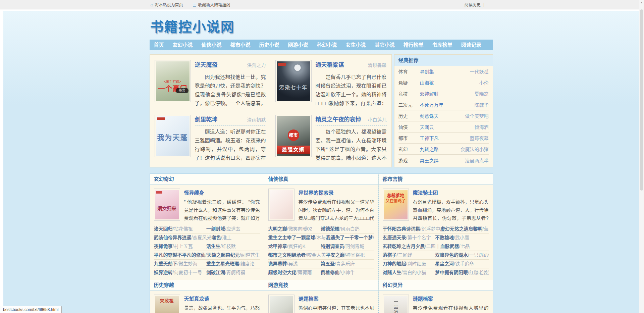  What do you see at coordinates (404, 246) in the screenshot?
I see `book-link: 玄转乾坤之古月夕晨` at bounding box center [404, 246].